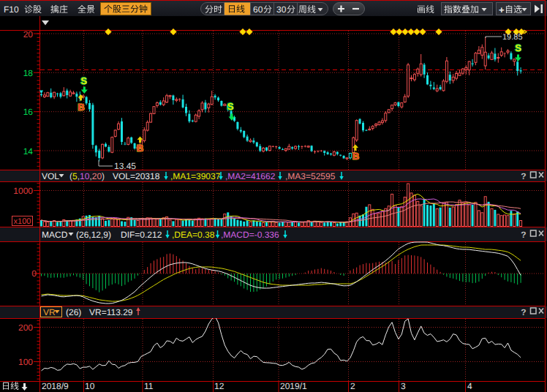 The width and height of the screenshot is (547, 392). I want to click on svg-text: 4, so click(469, 386).